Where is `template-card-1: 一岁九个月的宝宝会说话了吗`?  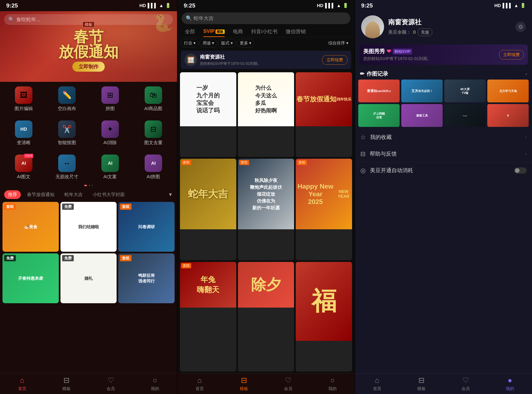
template-card-1: 一岁九个月的宝宝会说话了吗 is located at coordinates (208, 114).